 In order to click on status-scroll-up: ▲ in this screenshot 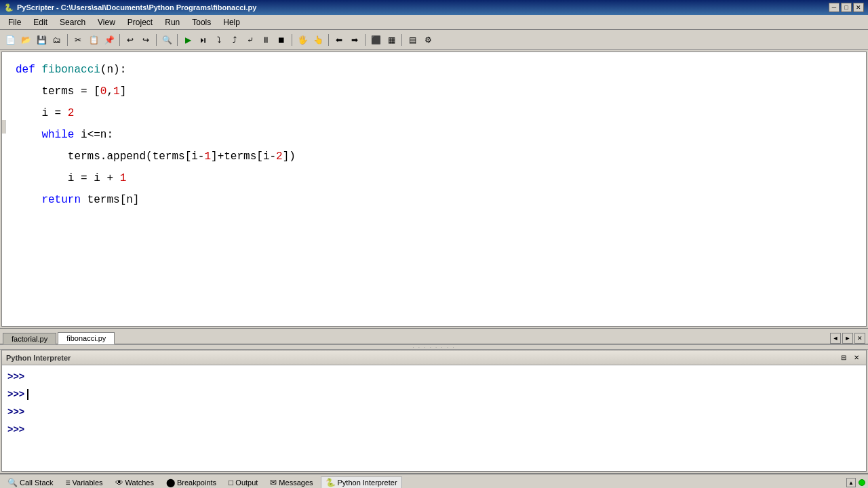, I will do `click(851, 483)`.